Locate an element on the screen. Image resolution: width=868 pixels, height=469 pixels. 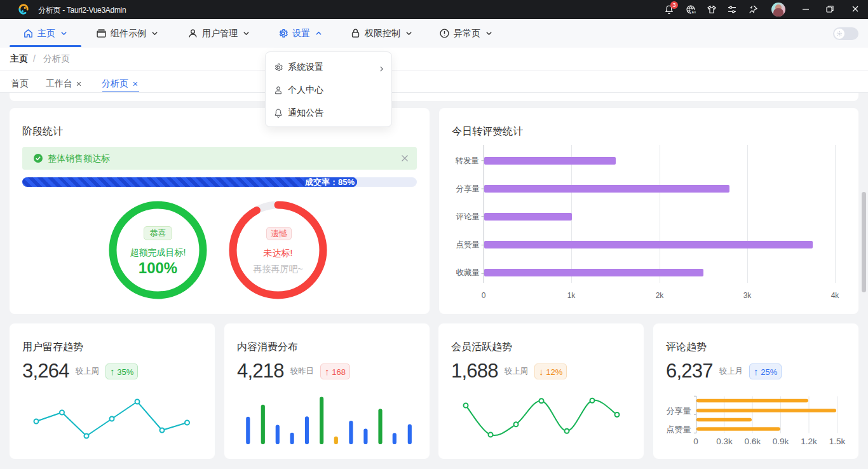
svg-text: 2k is located at coordinates (660, 296).